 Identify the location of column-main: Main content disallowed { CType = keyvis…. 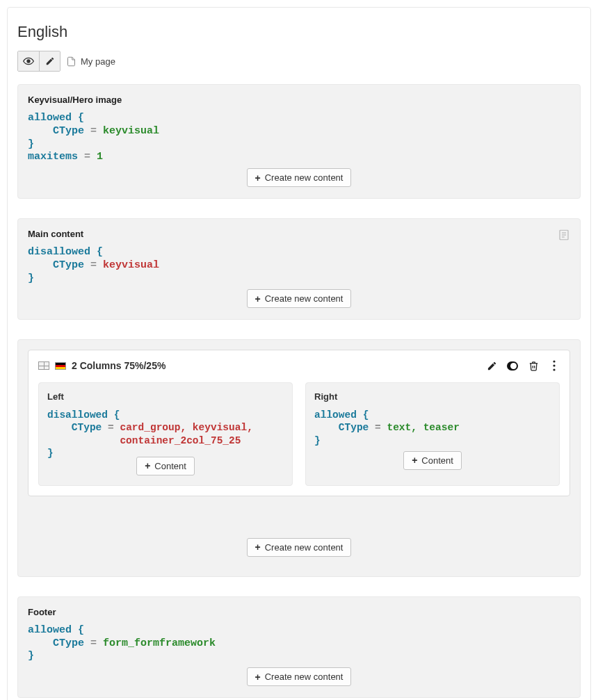
(299, 269).